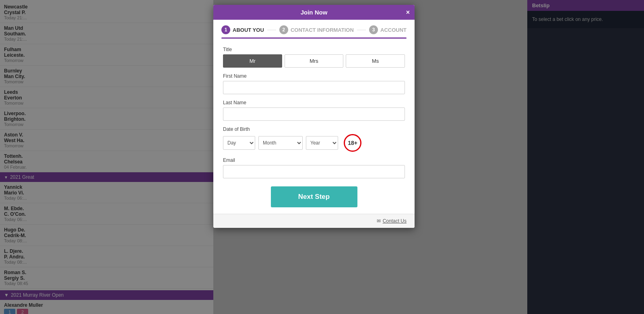 This screenshot has height=314, width=644. Describe the element at coordinates (314, 27) in the screenshot. I see `steps-bar: 1 ABOUT YOU 2 CONTACT INFORMATION 3 ACCO…` at that location.